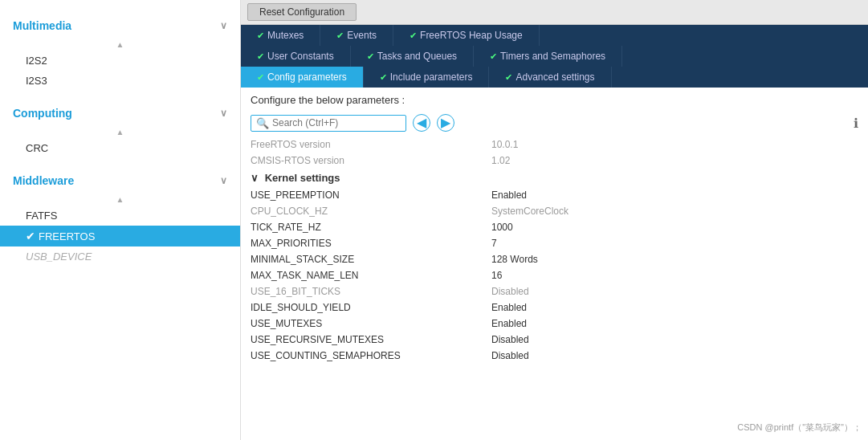 Image resolution: width=868 pixels, height=440 pixels. Describe the element at coordinates (413, 56) in the screenshot. I see `tab-tasks-queues: ✔ Tasks and Queues` at that location.